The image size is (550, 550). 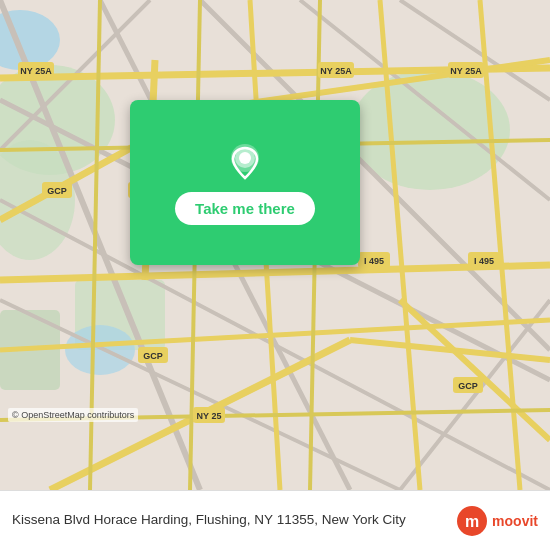 I want to click on moovit-logo: m moovit, so click(x=497, y=521).